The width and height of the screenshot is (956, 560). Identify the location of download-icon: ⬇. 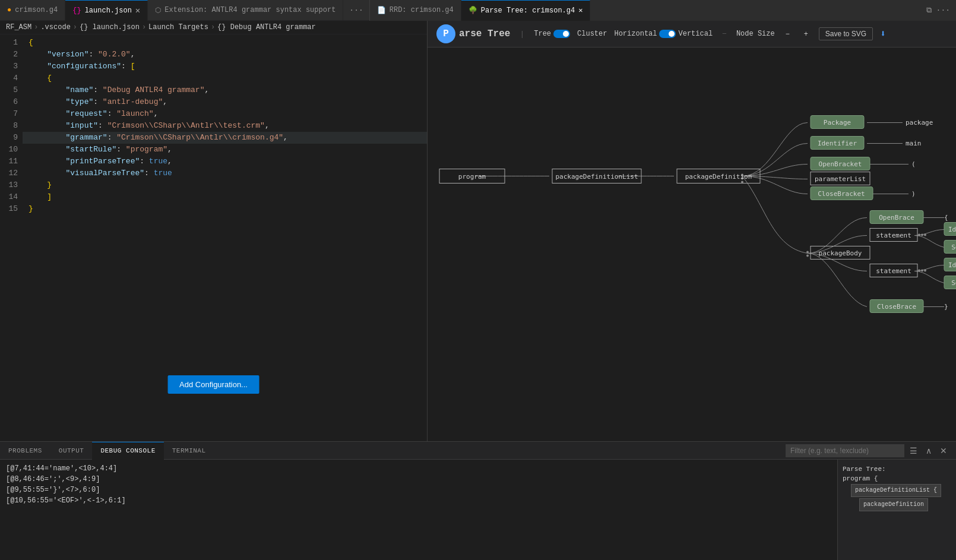
(883, 34).